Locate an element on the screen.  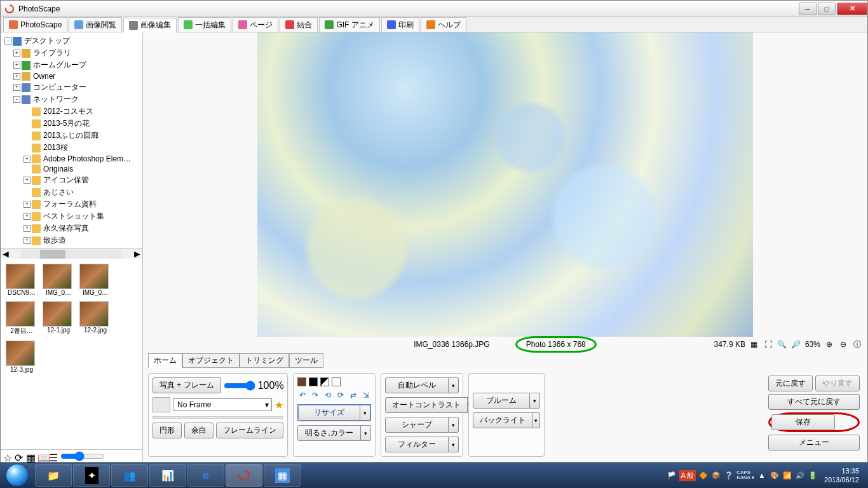
backlight-dd: ▾ is located at coordinates (536, 421).